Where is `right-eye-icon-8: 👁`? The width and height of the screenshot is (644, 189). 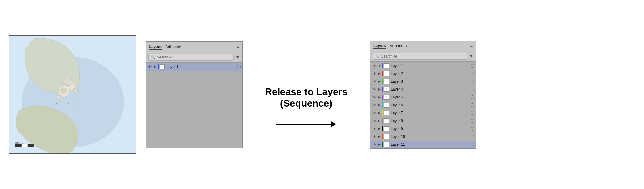
right-eye-icon-8: 👁 is located at coordinates (374, 129).